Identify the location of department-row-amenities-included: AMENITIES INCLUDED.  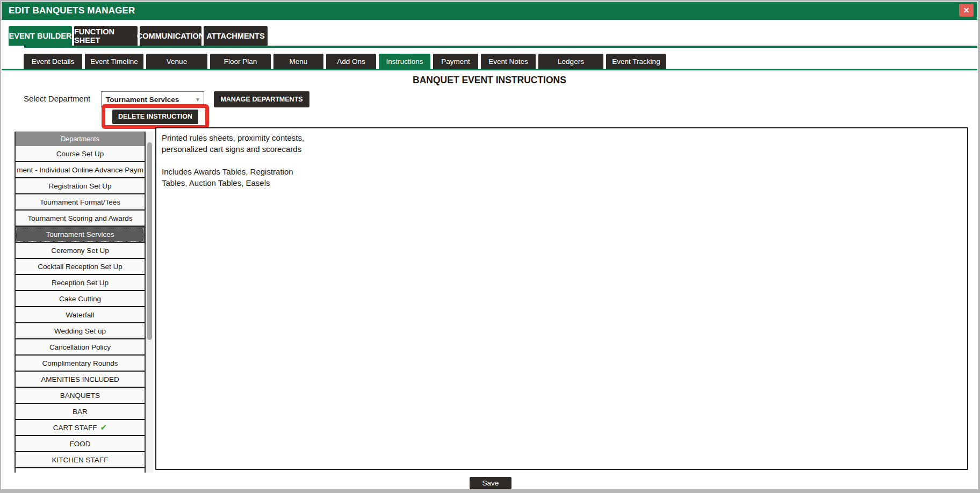
(80, 380).